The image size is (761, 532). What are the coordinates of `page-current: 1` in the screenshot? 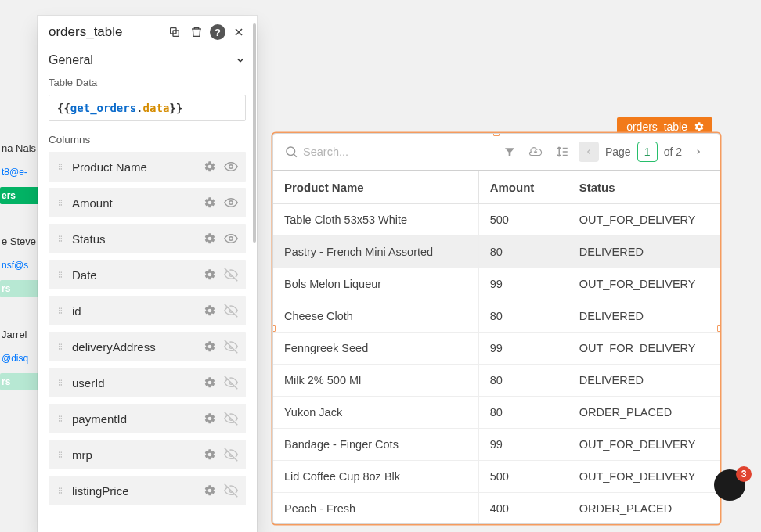 It's located at (647, 152).